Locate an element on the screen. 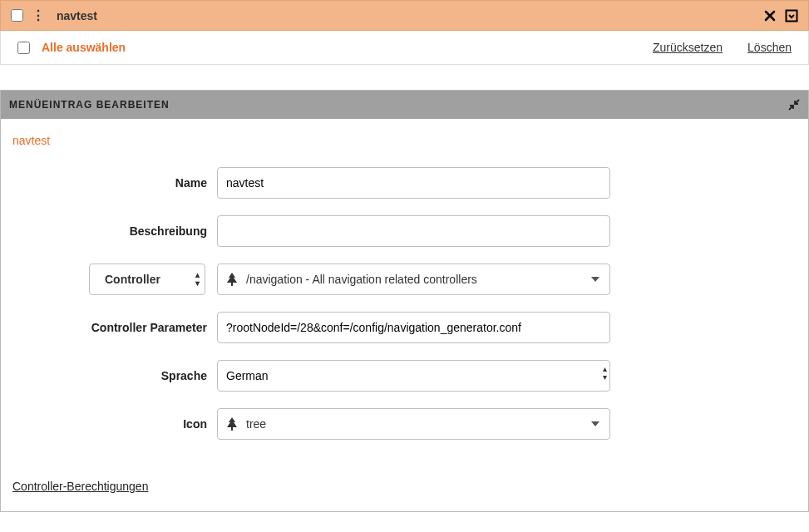 The width and height of the screenshot is (809, 532). language-label: Sprache is located at coordinates (115, 376).